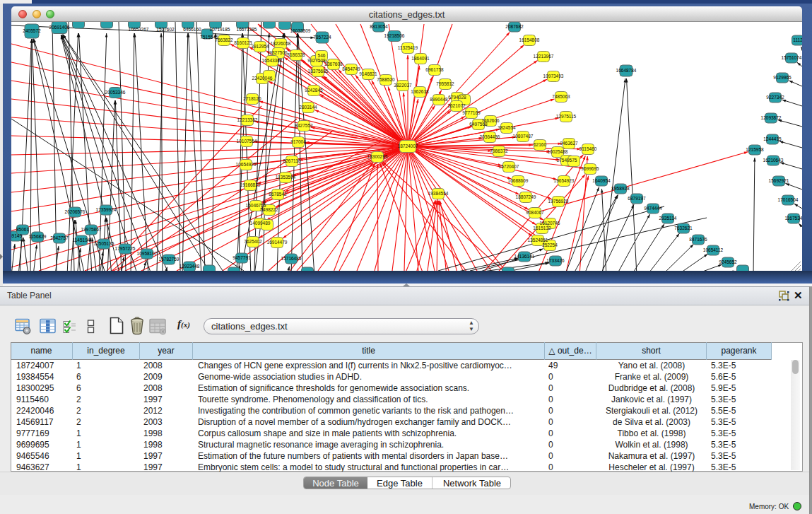  I want to click on svg-text: 2087682, so click(514, 27).